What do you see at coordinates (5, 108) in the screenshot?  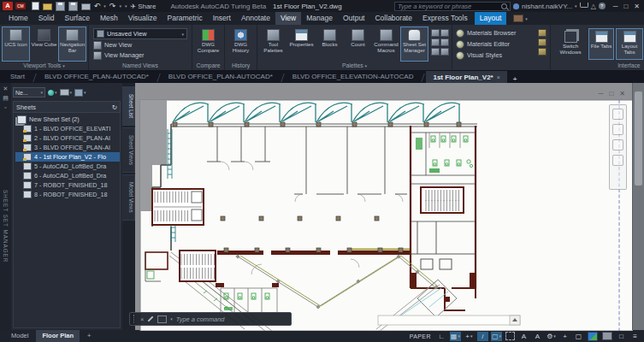 I see `palette-properties-icon: ▫` at bounding box center [5, 108].